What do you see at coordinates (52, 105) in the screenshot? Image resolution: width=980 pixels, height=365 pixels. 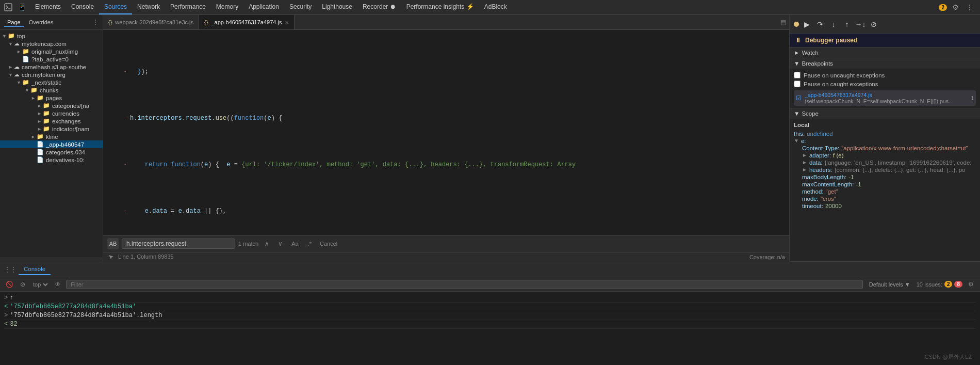 I see `tree-item-categories: ► 📁 categories/[na` at bounding box center [52, 105].